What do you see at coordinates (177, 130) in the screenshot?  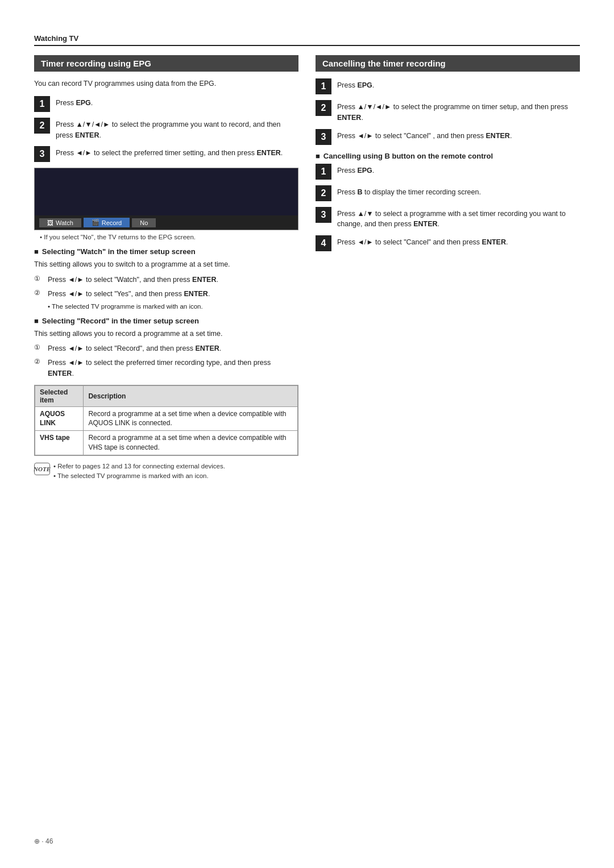 I see `step-text-2: Press ▲/▼/◄/► to select the programme yo…` at bounding box center [177, 130].